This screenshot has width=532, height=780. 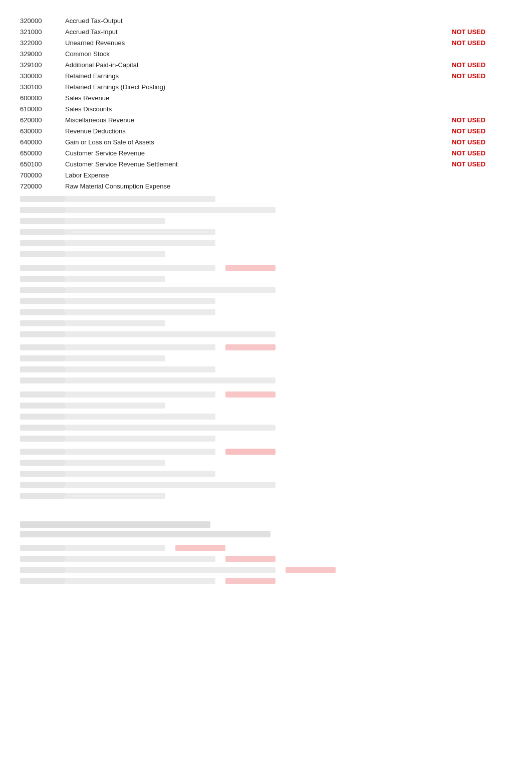 I want to click on account-code: 330100, so click(x=43, y=87).